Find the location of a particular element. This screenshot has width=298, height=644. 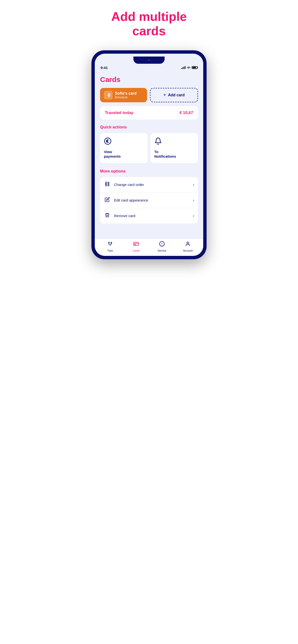

notch is located at coordinates (149, 60).